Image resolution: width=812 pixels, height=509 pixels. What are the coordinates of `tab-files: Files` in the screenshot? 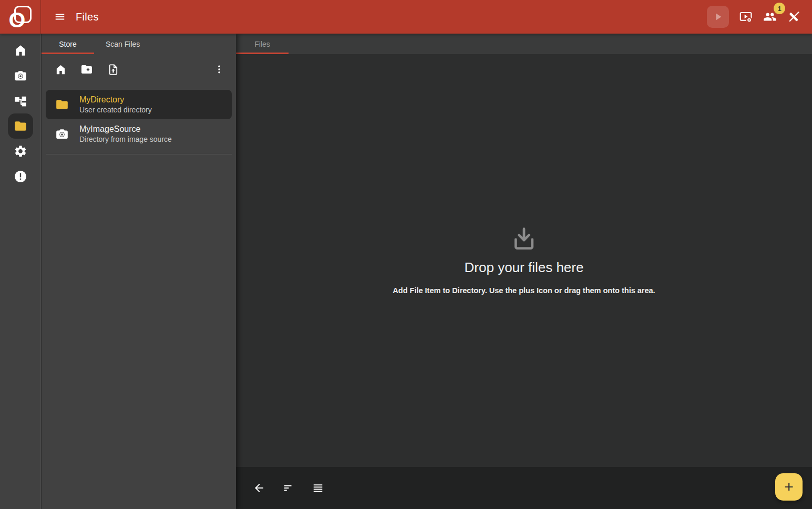 It's located at (262, 44).